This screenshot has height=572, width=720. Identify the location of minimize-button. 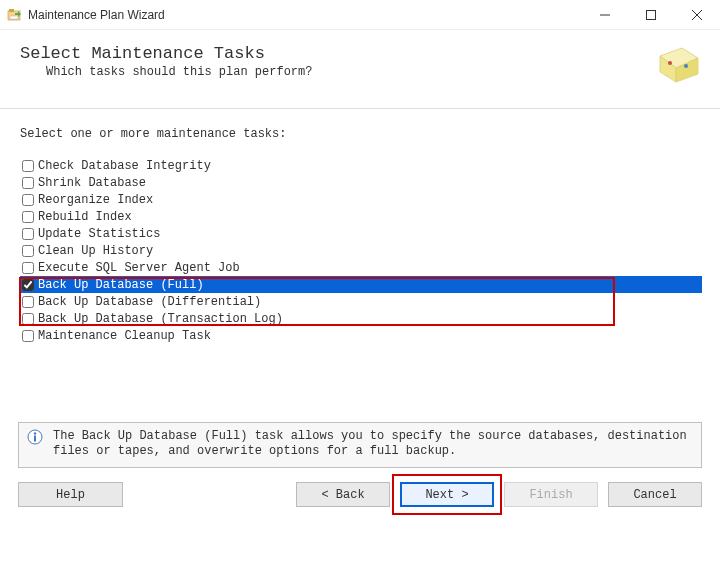
(605, 15).